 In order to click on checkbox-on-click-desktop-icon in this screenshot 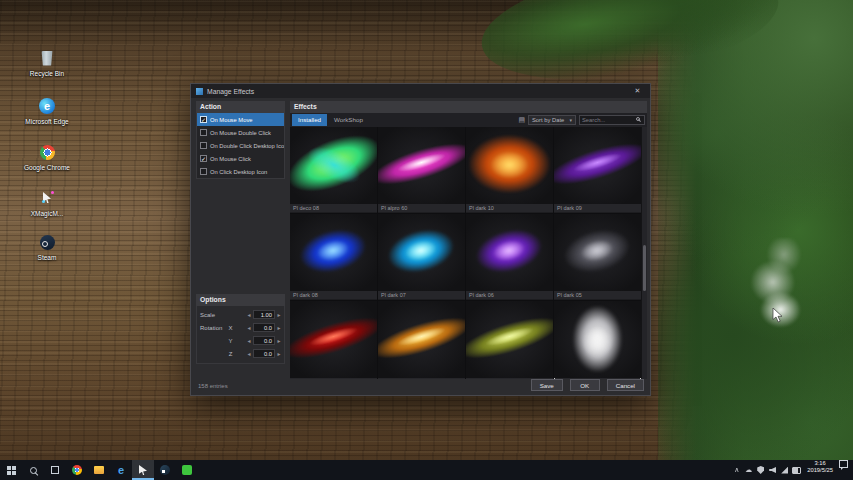, I will do `click(204, 172)`.